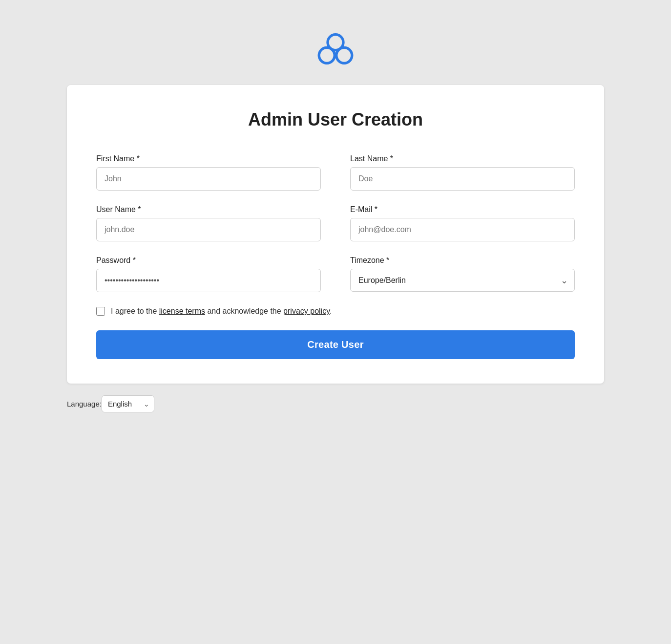 This screenshot has width=671, height=644. What do you see at coordinates (209, 172) in the screenshot?
I see `first-name-group: First Name *` at bounding box center [209, 172].